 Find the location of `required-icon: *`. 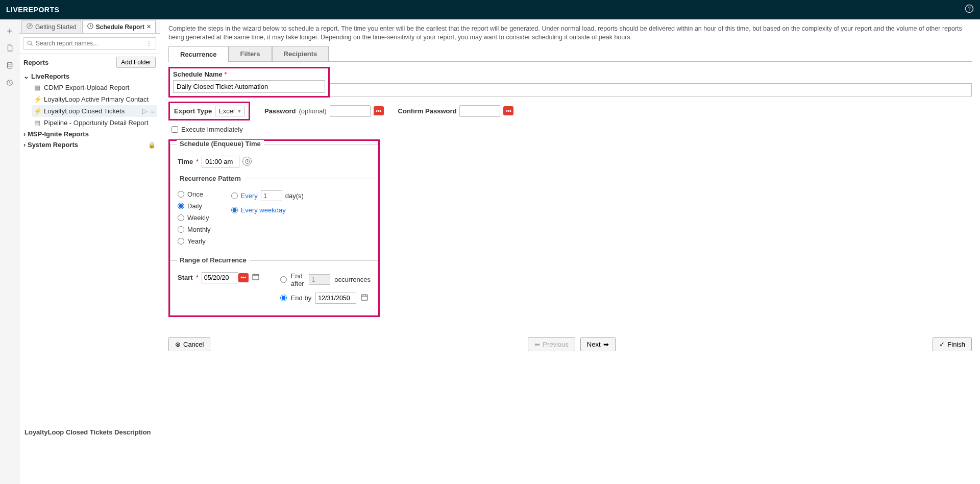

required-icon: * is located at coordinates (197, 278).